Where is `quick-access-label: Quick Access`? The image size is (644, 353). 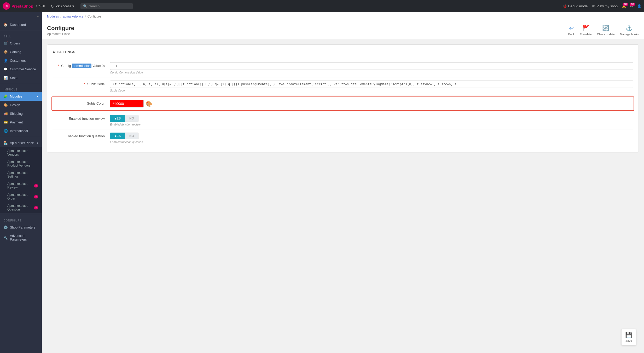
quick-access-label: Quick Access is located at coordinates (61, 6).